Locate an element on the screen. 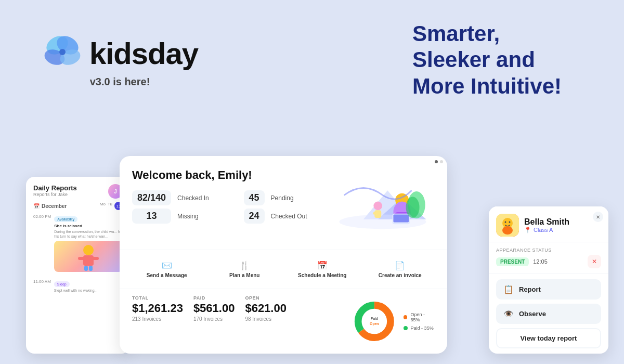 The image size is (624, 364). paid-value: $561.00 is located at coordinates (214, 308).